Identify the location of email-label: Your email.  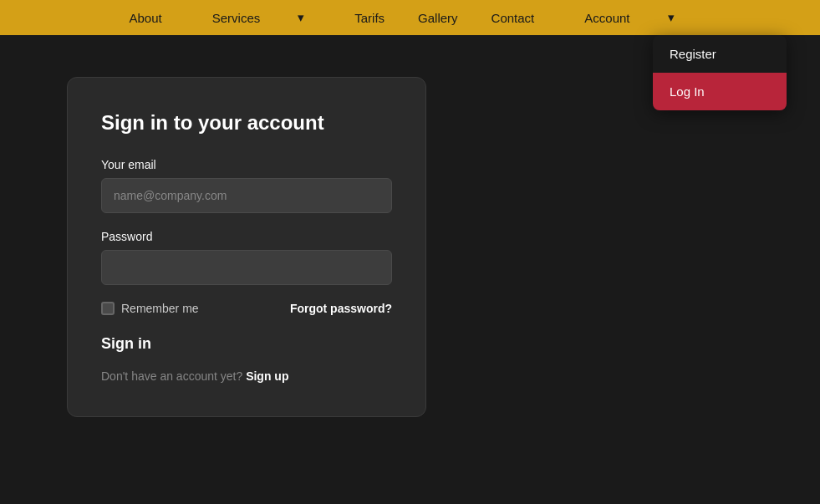
(247, 165).